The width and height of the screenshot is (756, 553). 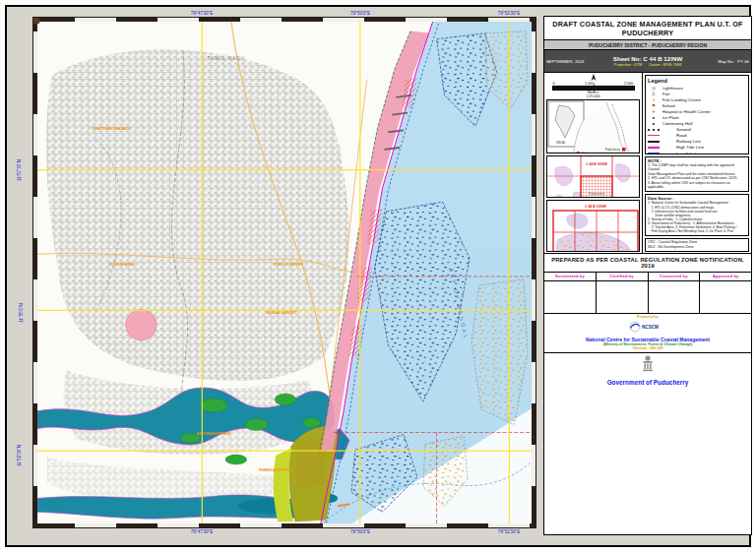 I want to click on legend: Legend ◎ Lighthouse ⚓ Port, so click(x=697, y=114).